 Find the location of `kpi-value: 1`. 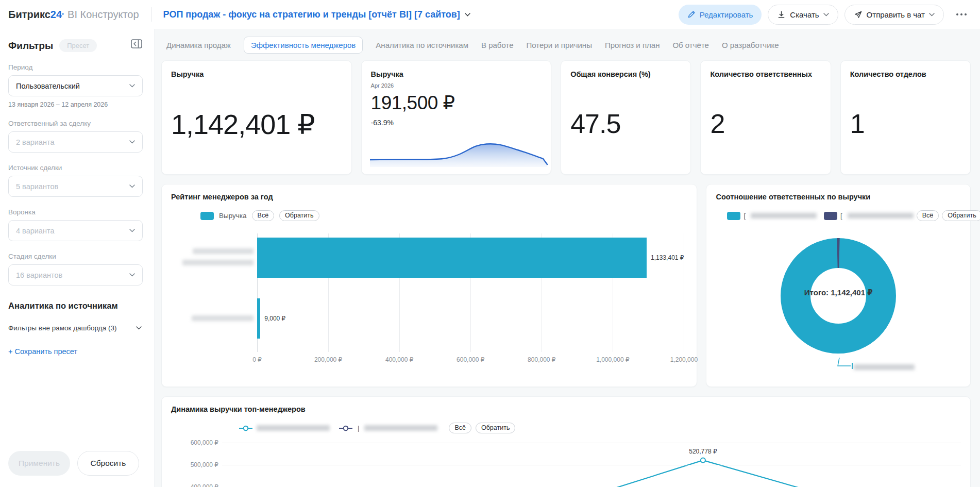

kpi-value: 1 is located at coordinates (857, 124).